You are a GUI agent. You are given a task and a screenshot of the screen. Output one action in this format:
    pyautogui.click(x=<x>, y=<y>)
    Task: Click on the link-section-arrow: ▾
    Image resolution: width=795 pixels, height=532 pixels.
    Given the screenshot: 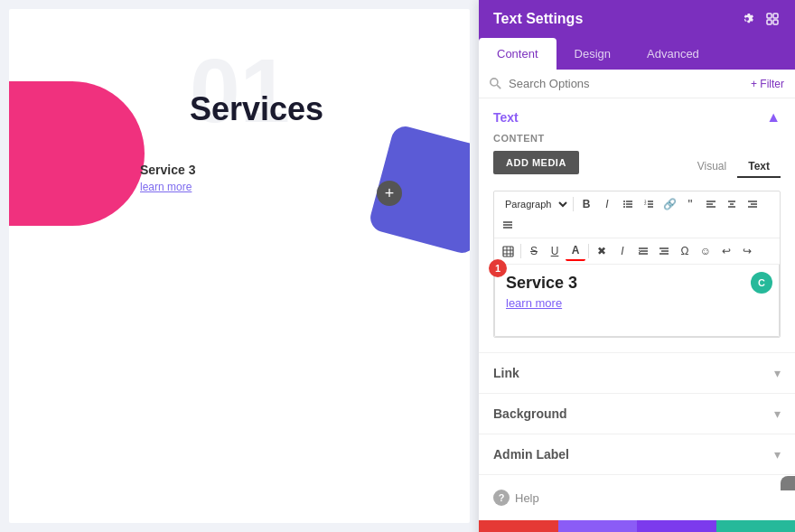 What is the action you would take?
    pyautogui.click(x=777, y=373)
    